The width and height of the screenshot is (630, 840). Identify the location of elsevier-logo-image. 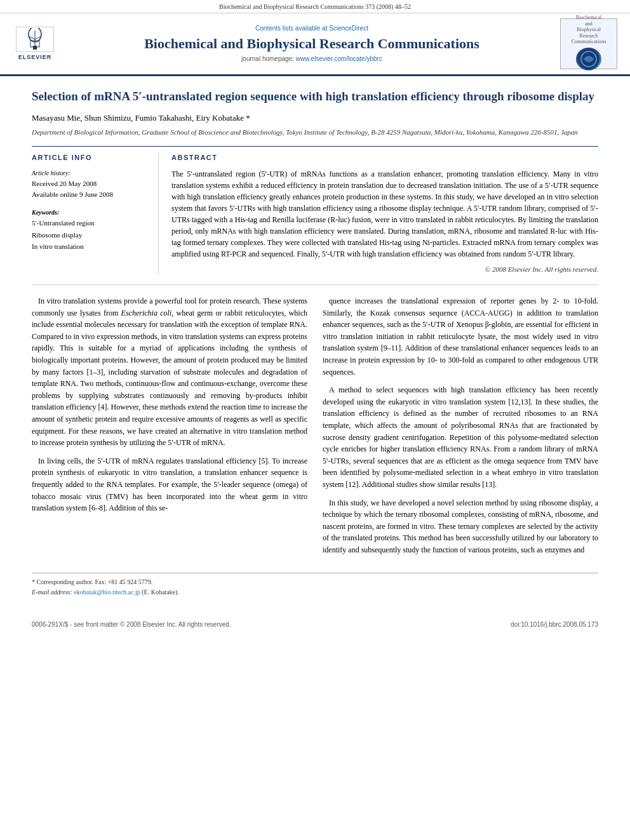
(35, 39).